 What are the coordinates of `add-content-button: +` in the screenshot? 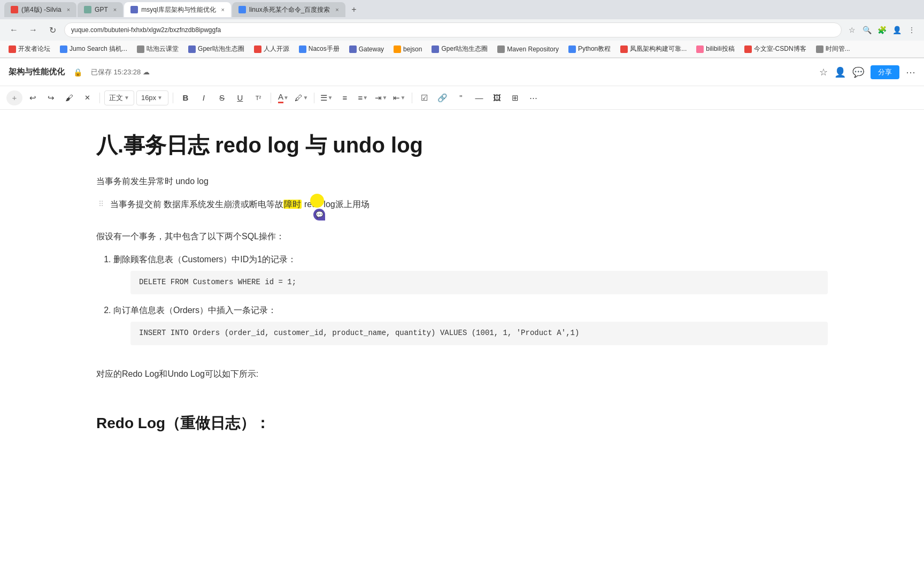 It's located at (14, 98).